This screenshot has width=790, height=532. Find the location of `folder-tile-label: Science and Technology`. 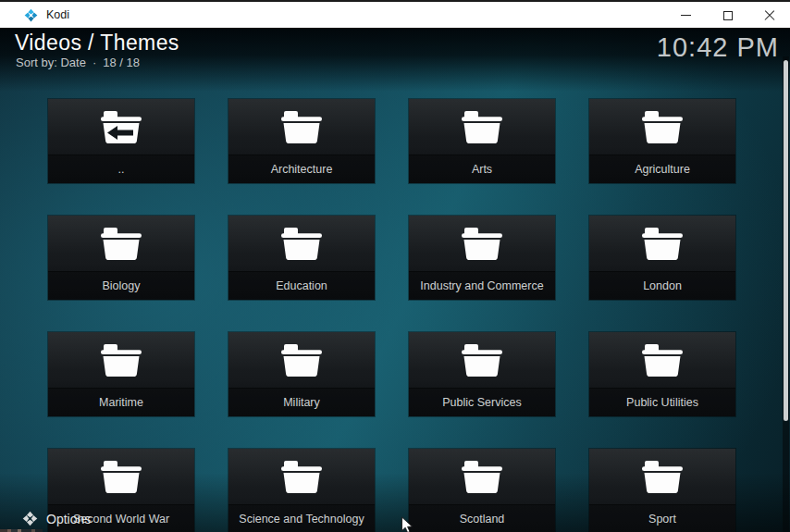

folder-tile-label: Science and Technology is located at coordinates (302, 518).